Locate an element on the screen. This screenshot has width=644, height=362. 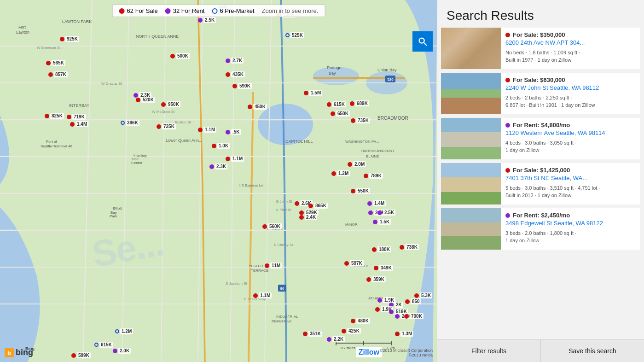
map-pin: 1.5M is located at coordinates (313, 93).